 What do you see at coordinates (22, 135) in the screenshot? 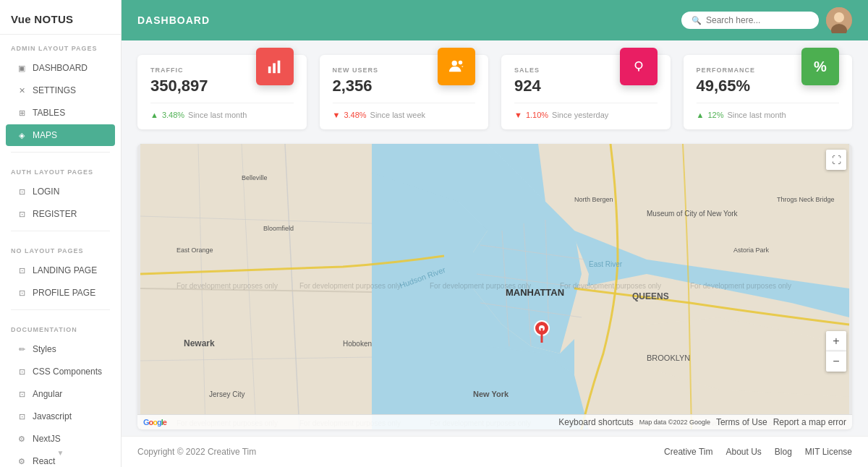
I see `sidebar-icon-maps: ◈` at bounding box center [22, 135].